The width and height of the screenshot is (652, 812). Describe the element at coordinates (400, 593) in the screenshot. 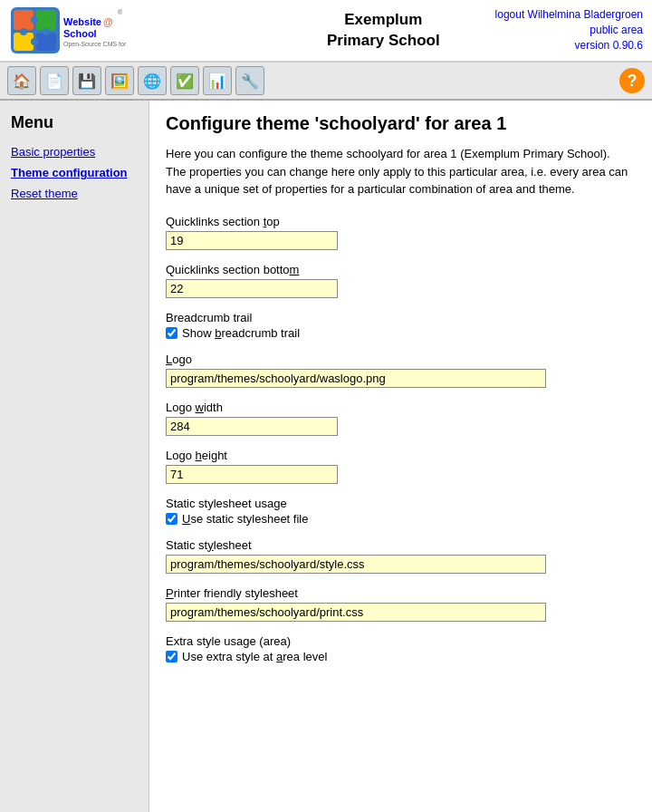

I see `printer-stylesheet-label: Printer friendly stylesheet` at that location.